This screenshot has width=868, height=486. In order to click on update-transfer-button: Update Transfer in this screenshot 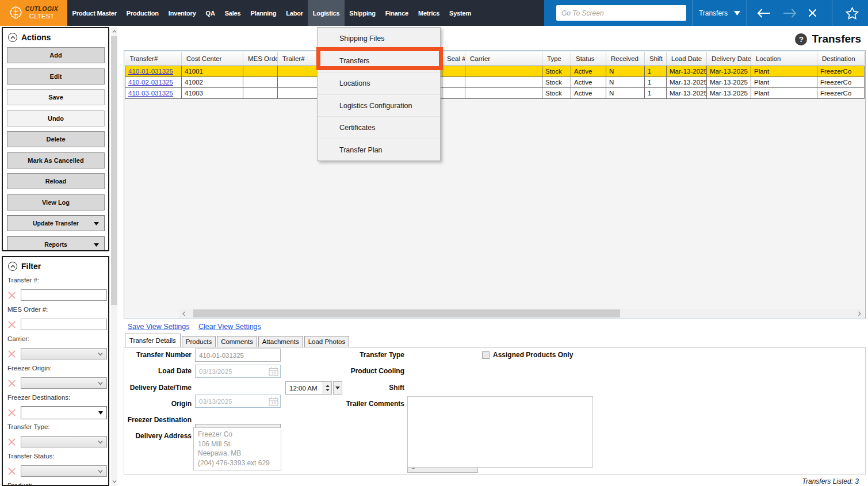, I will do `click(56, 223)`.